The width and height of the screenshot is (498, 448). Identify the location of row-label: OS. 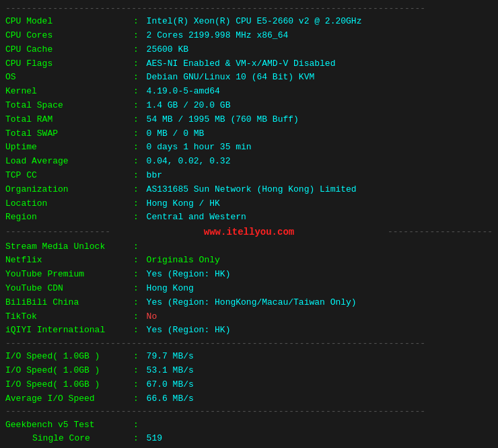
(69, 78).